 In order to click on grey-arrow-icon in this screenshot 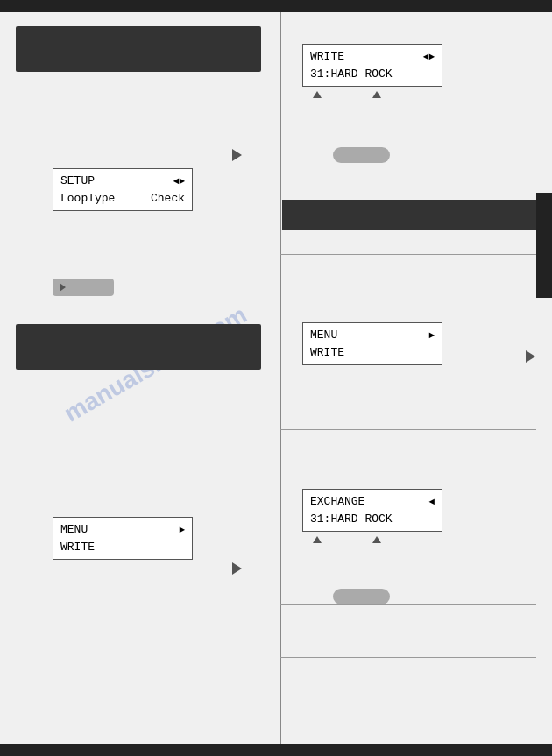, I will do `click(63, 287)`.